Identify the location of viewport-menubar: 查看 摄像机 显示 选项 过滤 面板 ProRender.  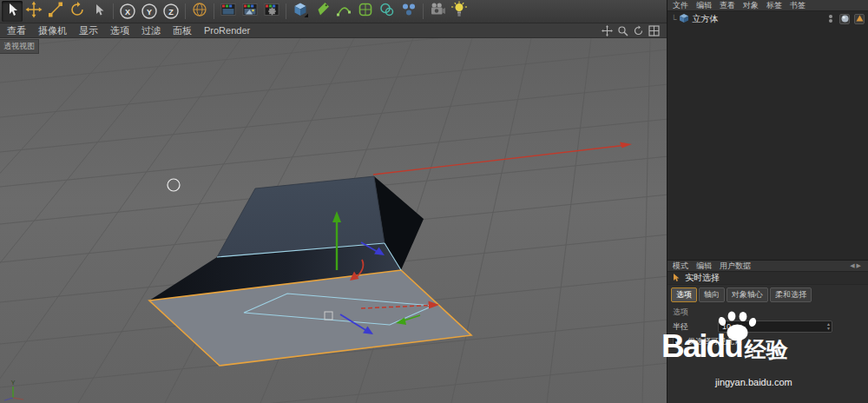
(333, 31).